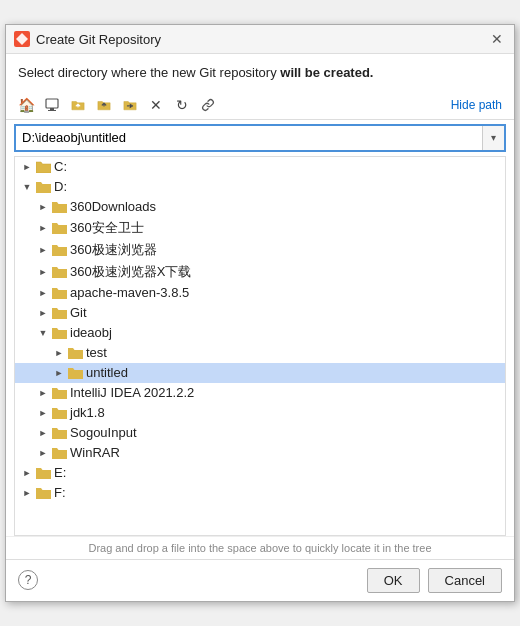 This screenshot has height=626, width=520. I want to click on tree-arrow-untitled: ►, so click(59, 373).